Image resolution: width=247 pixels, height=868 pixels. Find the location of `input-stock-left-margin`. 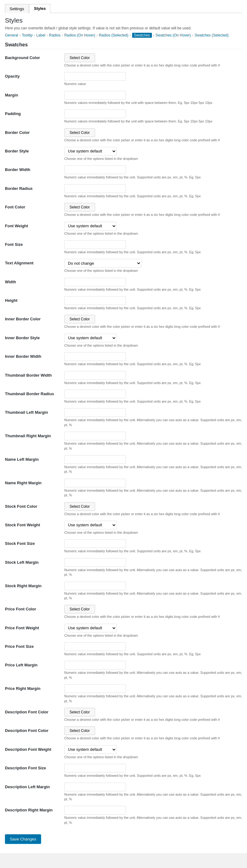

input-stock-left-margin is located at coordinates (95, 562).